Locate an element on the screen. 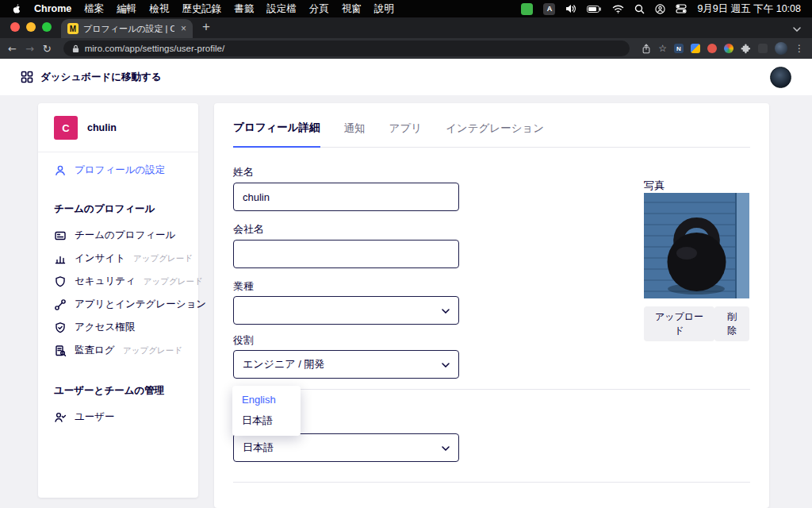 The width and height of the screenshot is (812, 508). profile-photo is located at coordinates (696, 246).